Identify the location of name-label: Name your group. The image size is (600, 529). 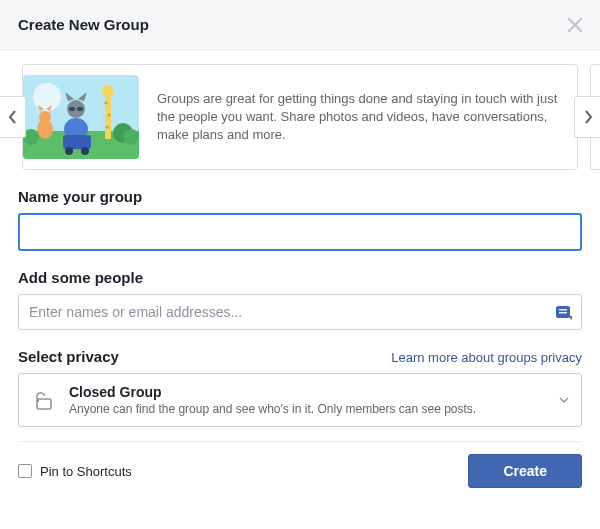
(300, 196).